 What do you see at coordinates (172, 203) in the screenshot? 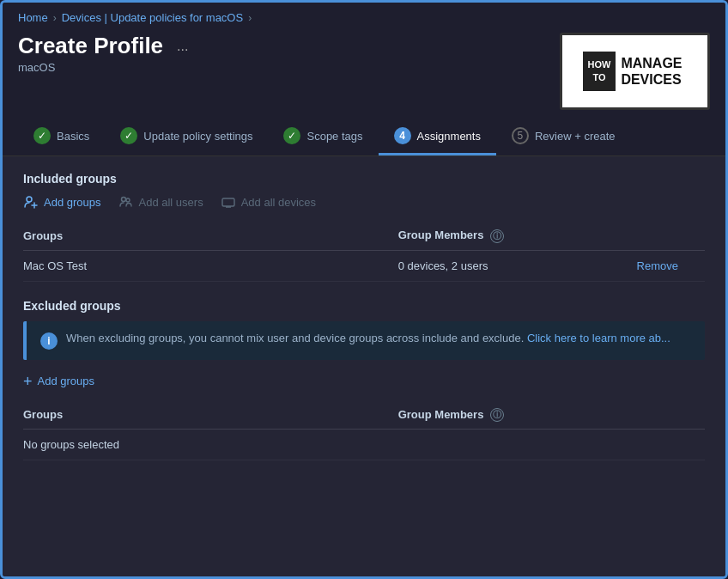
I see `add-all-users-label: Add all users` at bounding box center [172, 203].